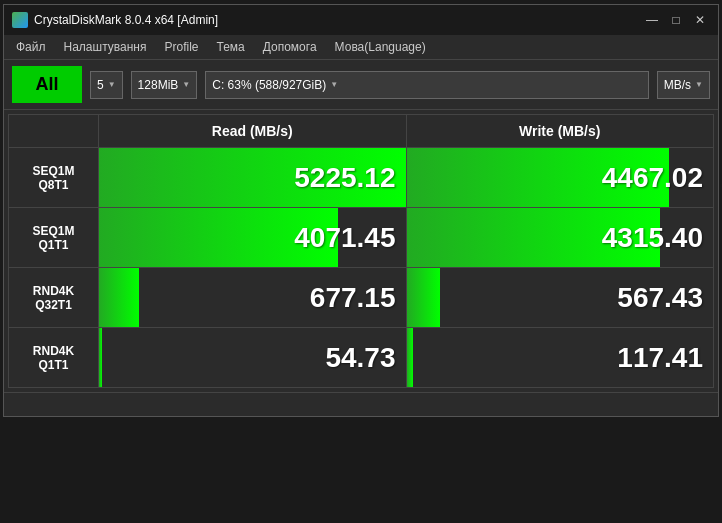  Describe the element at coordinates (560, 298) in the screenshot. I see `write-value-2: 567.43` at that location.